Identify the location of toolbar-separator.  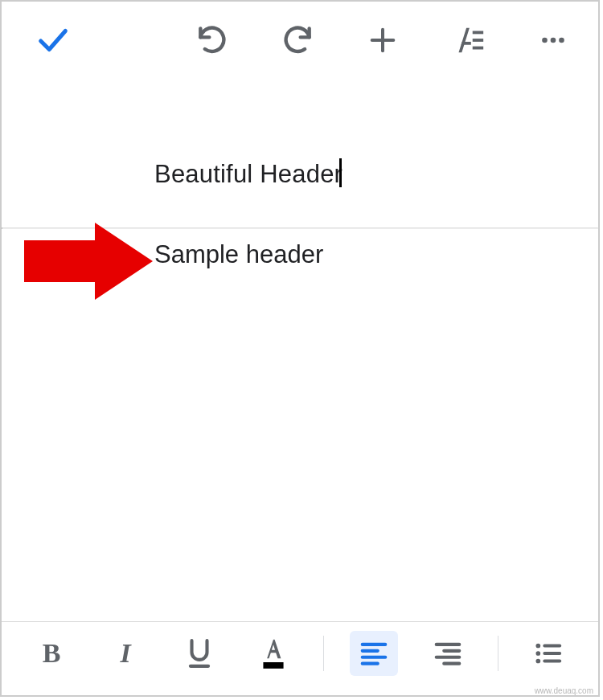
(323, 653).